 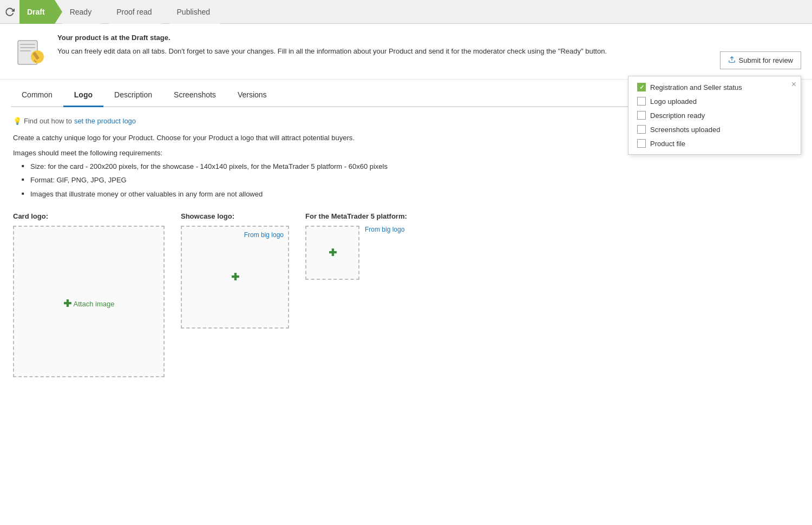 What do you see at coordinates (411, 180) in the screenshot?
I see `requirement-format: Format: GIF, PNG, JPG, JPEG` at bounding box center [411, 180].